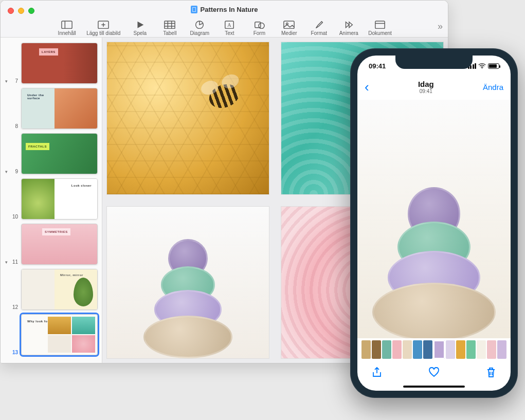  What do you see at coordinates (434, 62) in the screenshot?
I see `notch` at bounding box center [434, 62].